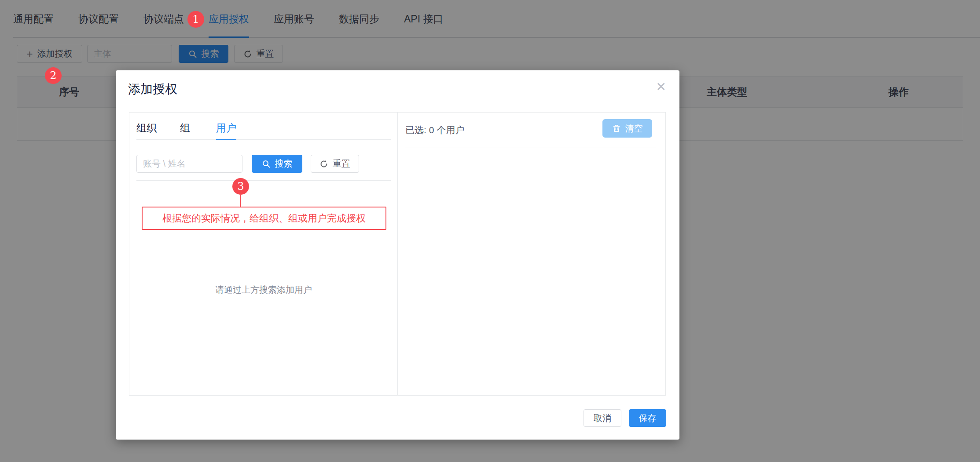 The height and width of the screenshot is (462, 980). What do you see at coordinates (240, 200) in the screenshot?
I see `annotation-connector-line` at bounding box center [240, 200].